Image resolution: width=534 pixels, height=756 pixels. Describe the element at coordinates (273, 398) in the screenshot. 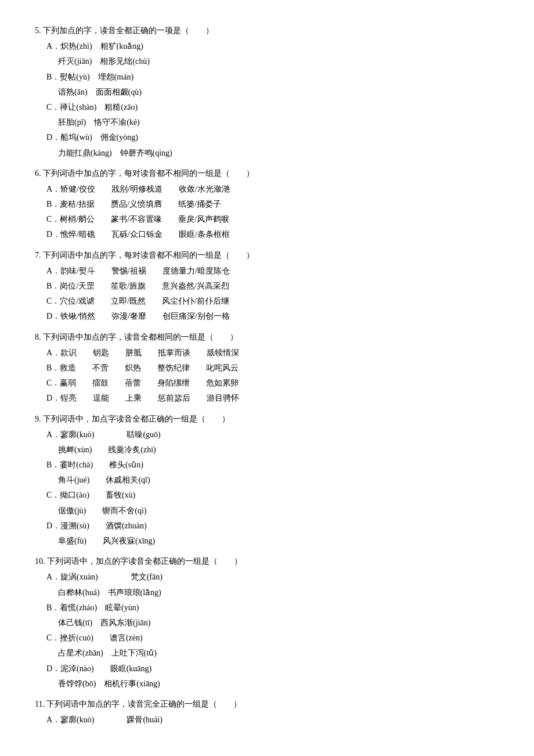

I see `option-line-8-D-0: D．锃亮 逞能 上乘 惩前毖后 游目骋怀` at that location.